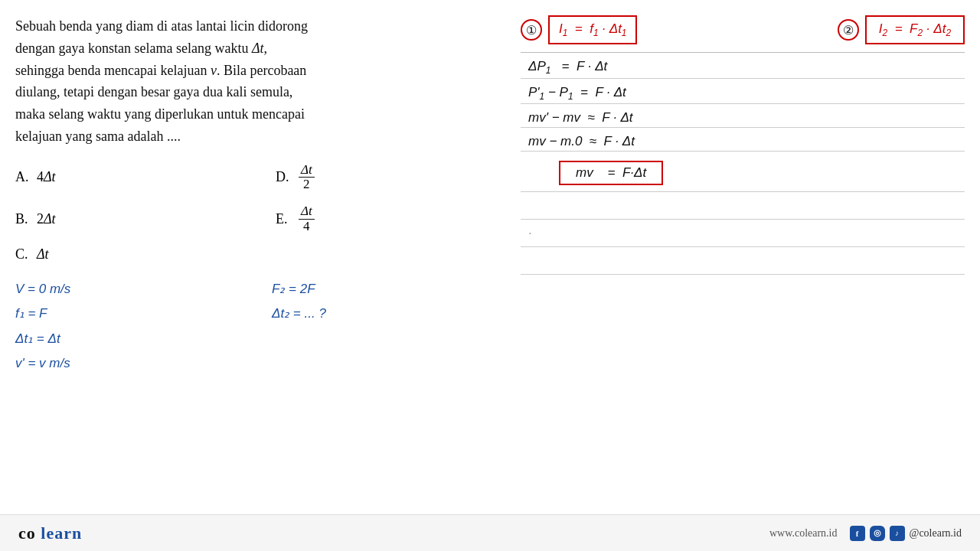  I want to click on choice-c-letter: C., so click(23, 254).